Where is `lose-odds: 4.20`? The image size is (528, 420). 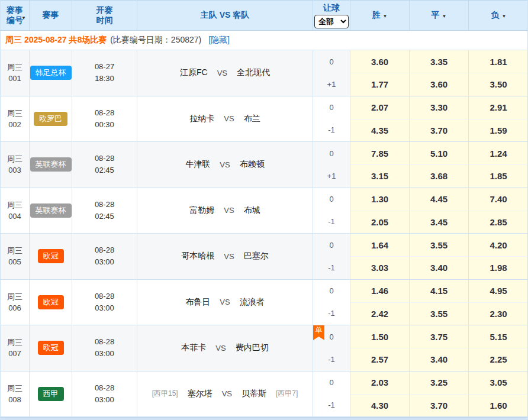
lose-odds: 4.20 is located at coordinates (498, 245).